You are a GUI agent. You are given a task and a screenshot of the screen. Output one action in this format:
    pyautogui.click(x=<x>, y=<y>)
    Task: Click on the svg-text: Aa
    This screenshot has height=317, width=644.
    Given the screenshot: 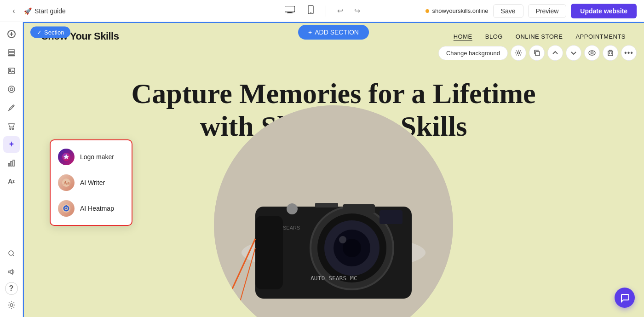 What is the action you would take?
    pyautogui.click(x=67, y=183)
    